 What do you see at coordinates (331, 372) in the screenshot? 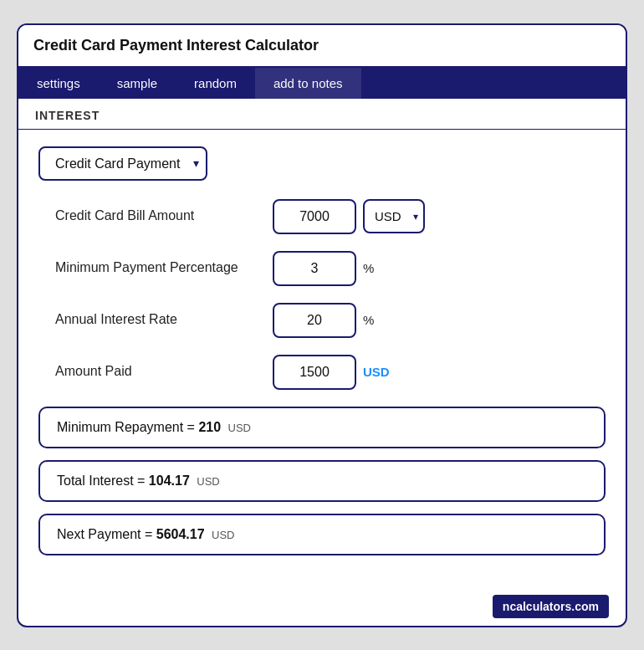
I see `input-group-amount-paid: USD` at bounding box center [331, 372].